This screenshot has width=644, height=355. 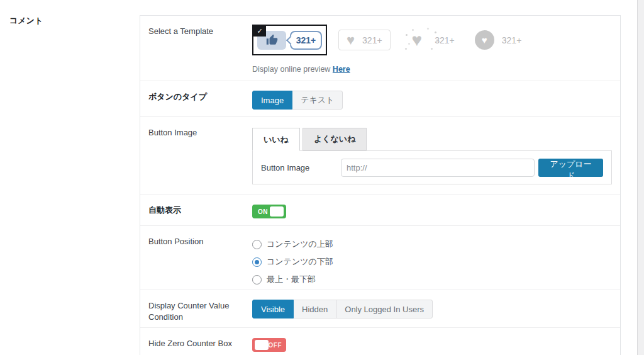 What do you see at coordinates (380, 258) in the screenshot?
I see `settings-row-button-position: Button Position コンテンツの上部 コンテンツの下部 最上・最下部` at bounding box center [380, 258].